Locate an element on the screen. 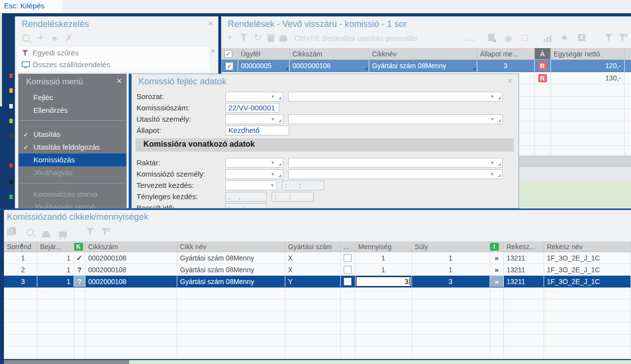 The image size is (631, 364). komissiozo-code-combo: 00000007 ▼ ◢ is located at coordinates (254, 174).